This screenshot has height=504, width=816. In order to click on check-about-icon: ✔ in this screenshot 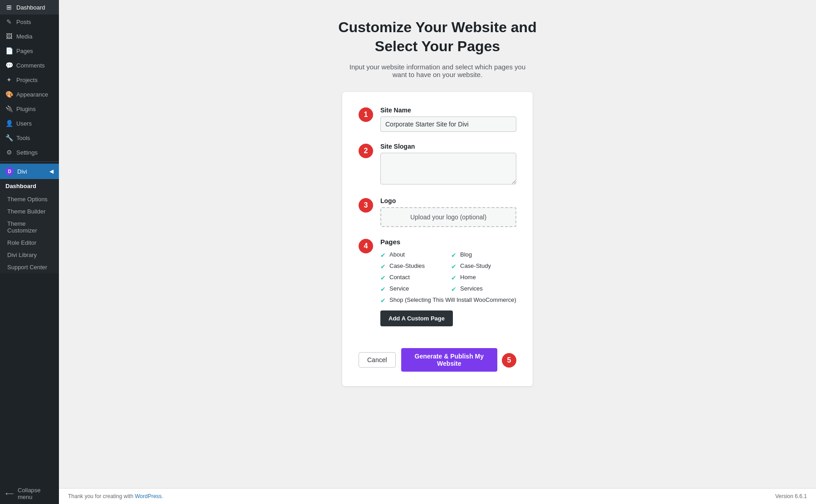, I will do `click(383, 255)`.